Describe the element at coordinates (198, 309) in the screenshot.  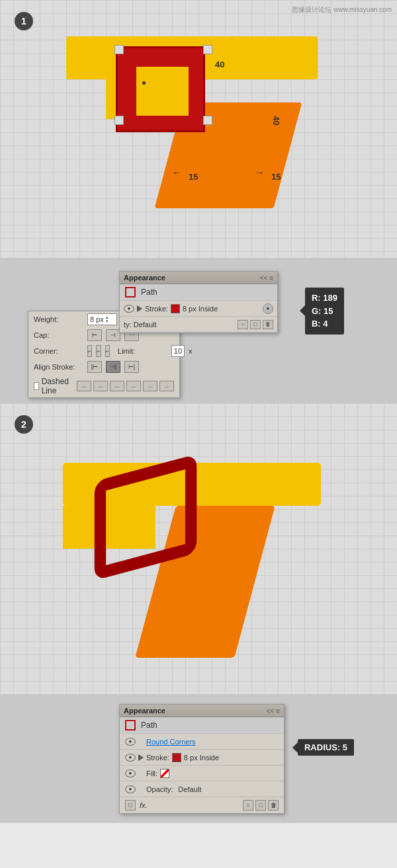
I see `stroke-row-panel: ● Stroke: 8 px Inside ●` at that location.